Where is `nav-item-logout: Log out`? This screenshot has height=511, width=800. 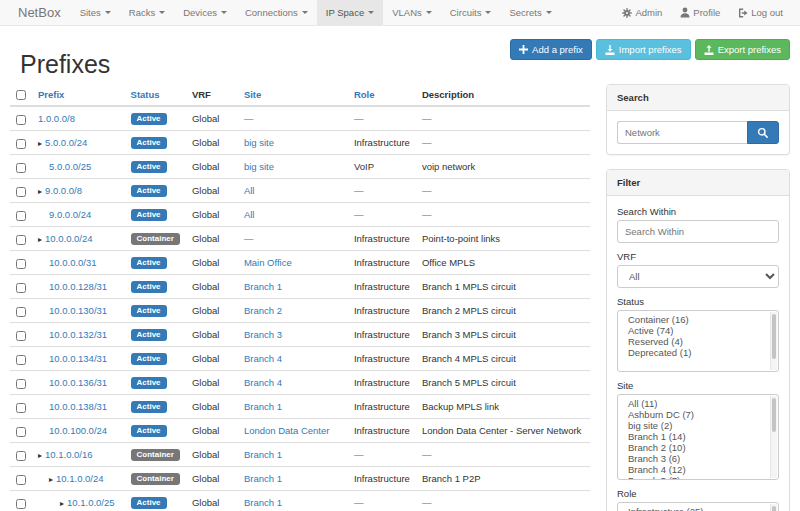 nav-item-logout: Log out is located at coordinates (760, 12).